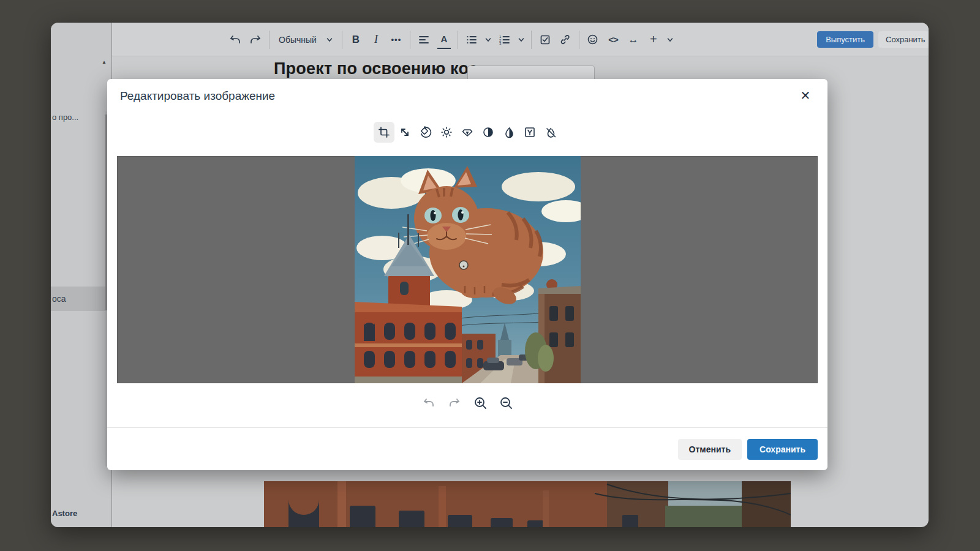  I want to click on clarity-icon, so click(467, 132).